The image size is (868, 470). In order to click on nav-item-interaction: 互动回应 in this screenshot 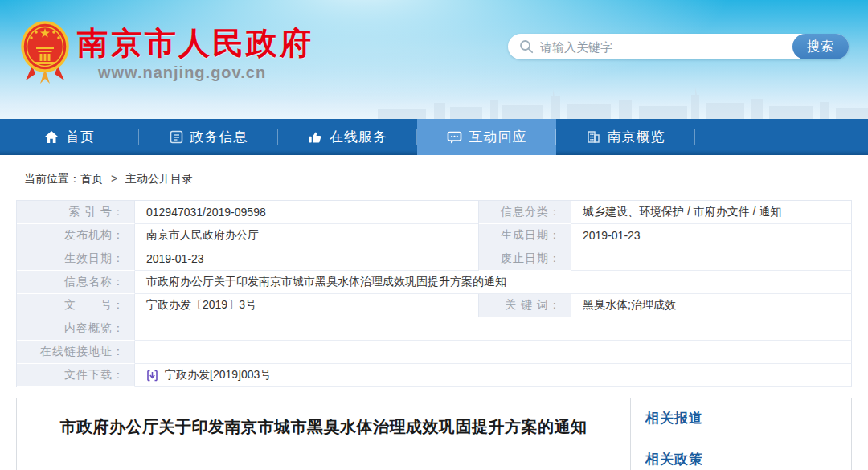, I will do `click(487, 137)`.